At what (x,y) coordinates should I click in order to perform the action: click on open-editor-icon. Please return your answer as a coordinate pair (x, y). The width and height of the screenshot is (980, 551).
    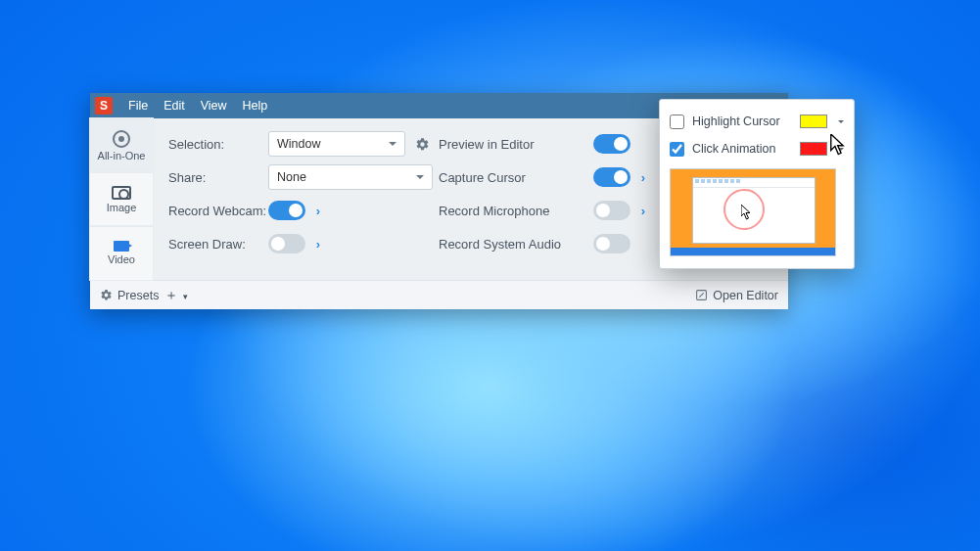
    Looking at the image, I should click on (701, 296).